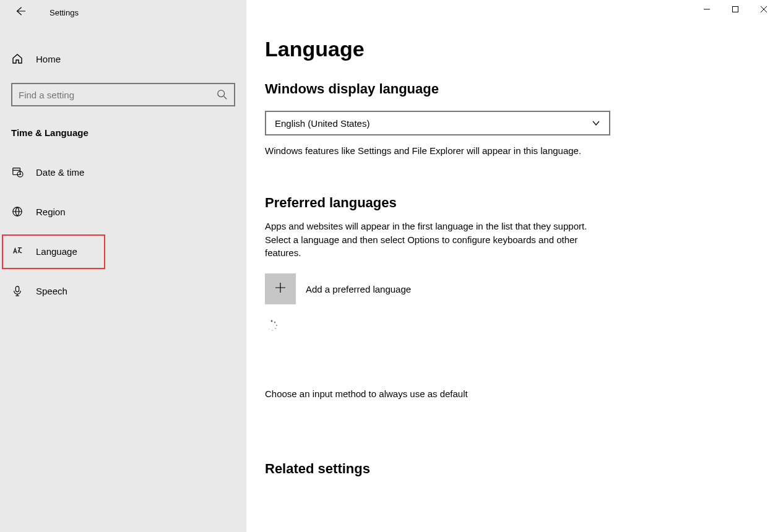  I want to click on preferred-languages-heading: Preferred languages, so click(521, 203).